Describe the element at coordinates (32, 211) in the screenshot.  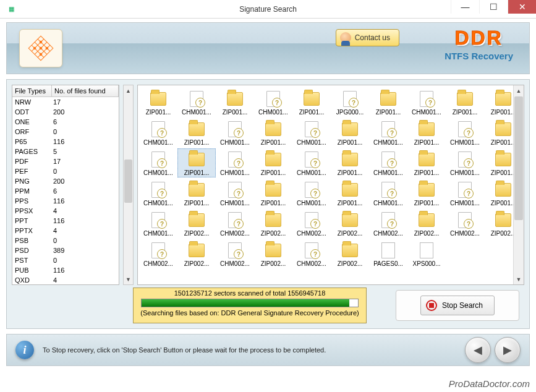
I see `cell-type: PPSX` at that location.